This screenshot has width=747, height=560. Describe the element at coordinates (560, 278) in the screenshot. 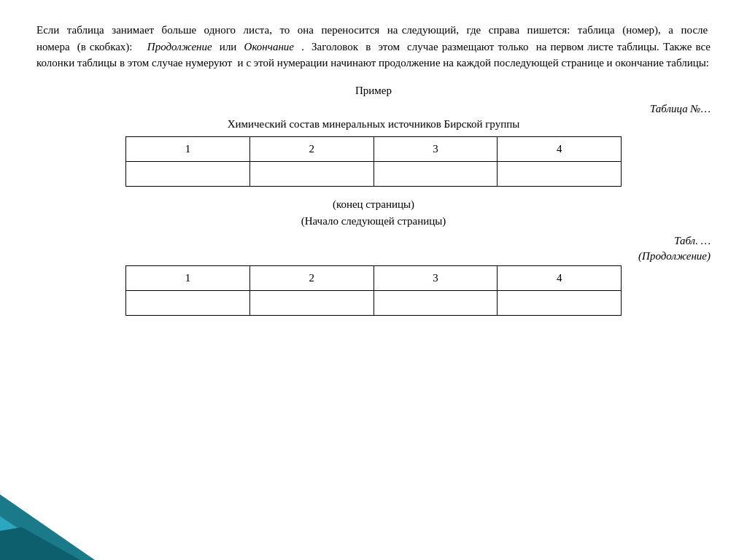

I see `table-cell: 4` at that location.